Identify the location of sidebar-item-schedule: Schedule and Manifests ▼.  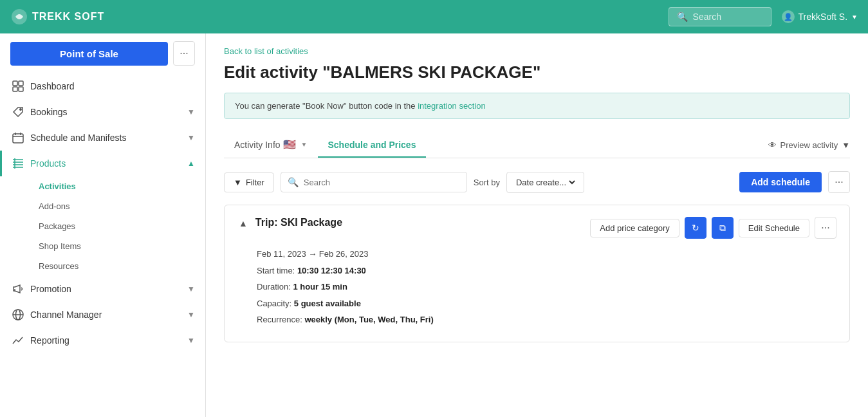
(103, 138).